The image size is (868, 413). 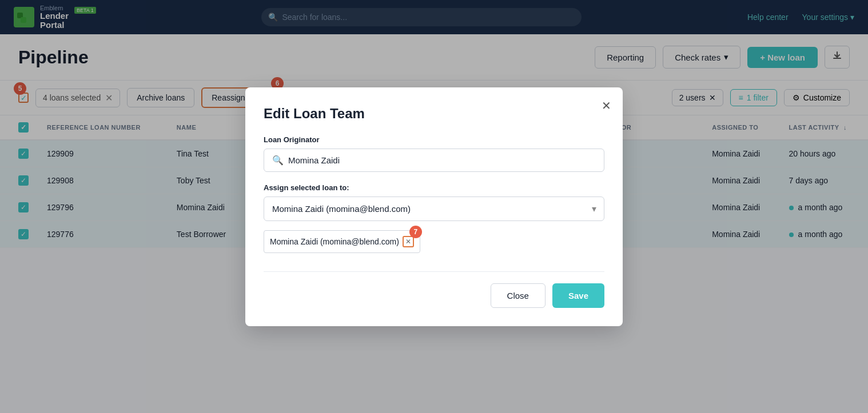 I want to click on step7-badge: 7, so click(x=416, y=232).